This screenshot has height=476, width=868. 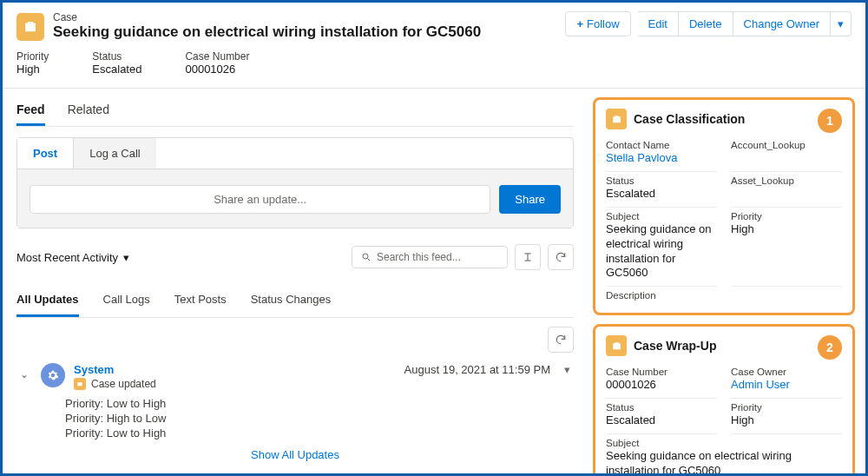 What do you see at coordinates (561, 257) in the screenshot?
I see `refresh-button` at bounding box center [561, 257].